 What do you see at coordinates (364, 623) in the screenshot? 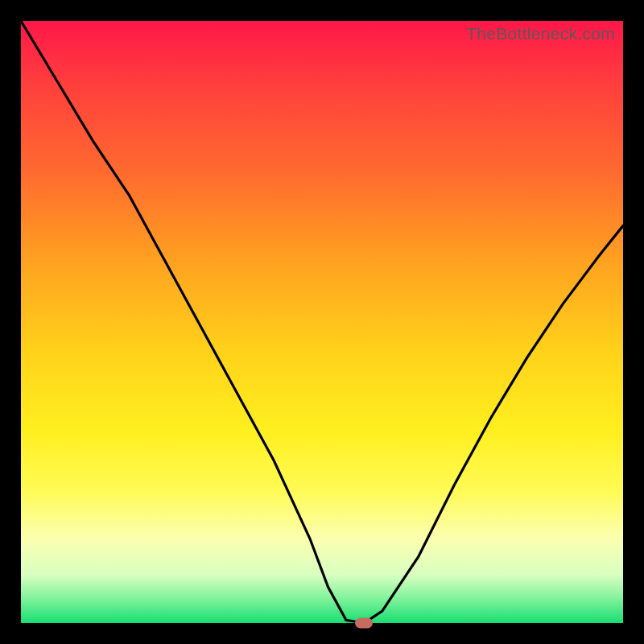
I see `optimal-point-marker` at bounding box center [364, 623].